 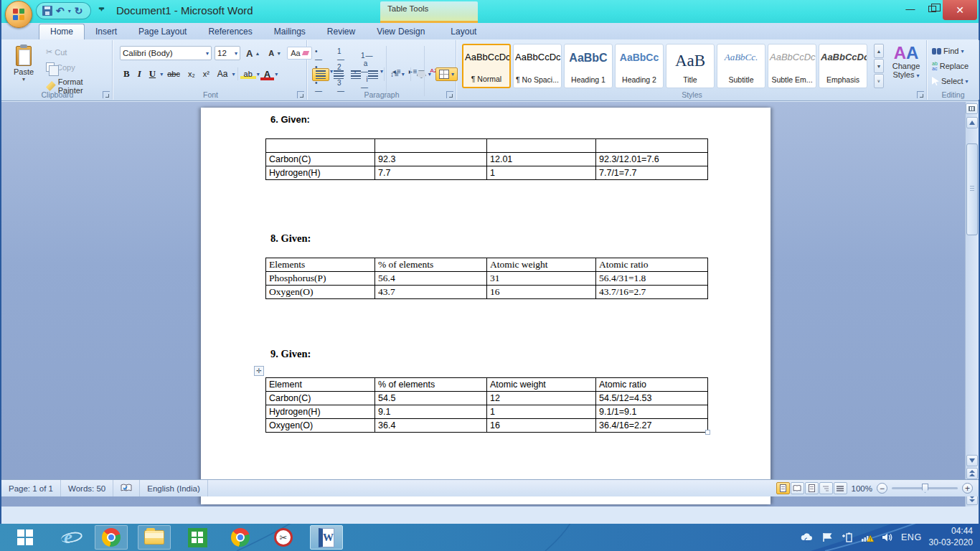 I want to click on table-cell: 54.5/12=4.53, so click(x=652, y=399).